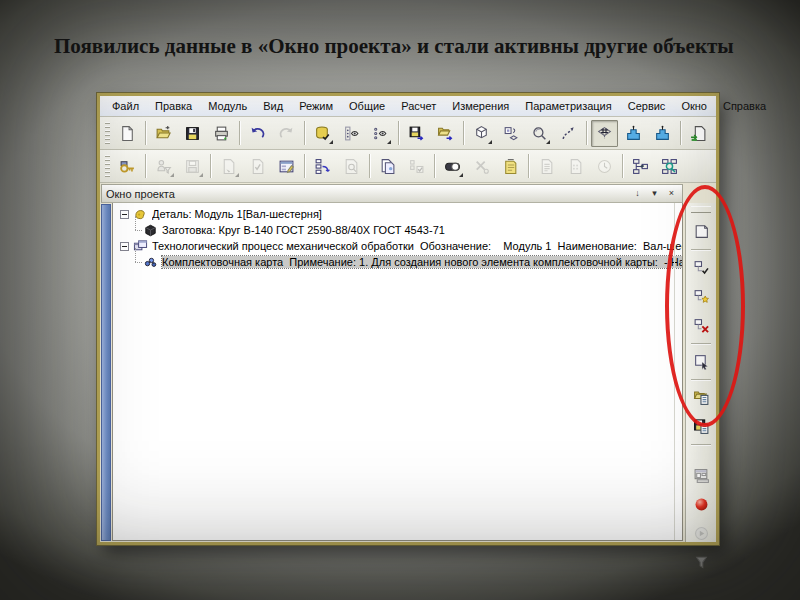 The height and width of the screenshot is (600, 800). I want to click on tree-item-1: Деталь: Модуль 1[Вал-шестерня], so click(398, 214).